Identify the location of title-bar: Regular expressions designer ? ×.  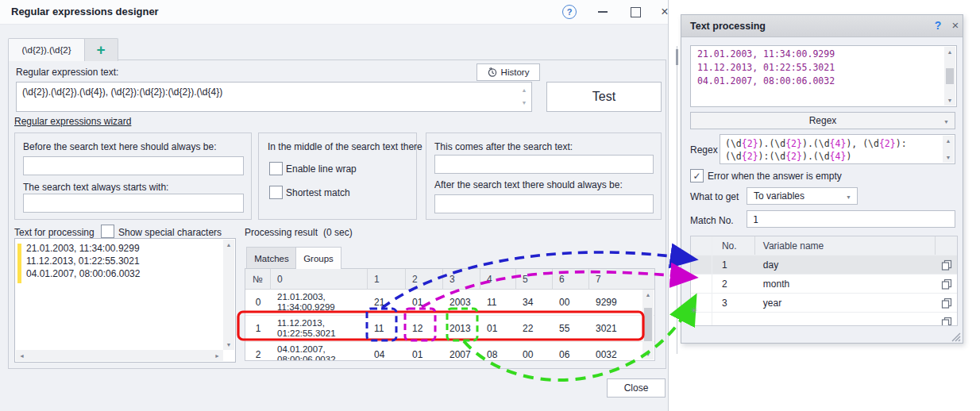
(334, 13).